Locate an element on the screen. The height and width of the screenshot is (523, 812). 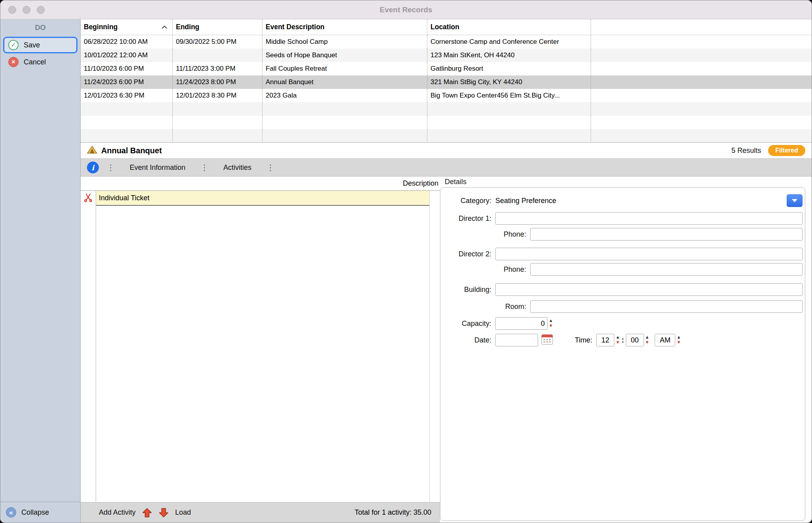
save-button-label: Save is located at coordinates (32, 45).